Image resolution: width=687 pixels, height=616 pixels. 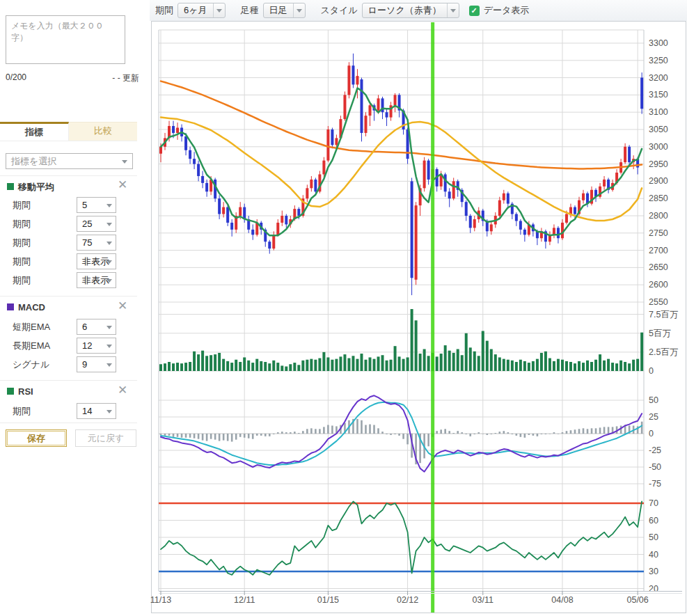 I want to click on svg-text: 7.5百万, so click(x=663, y=315).